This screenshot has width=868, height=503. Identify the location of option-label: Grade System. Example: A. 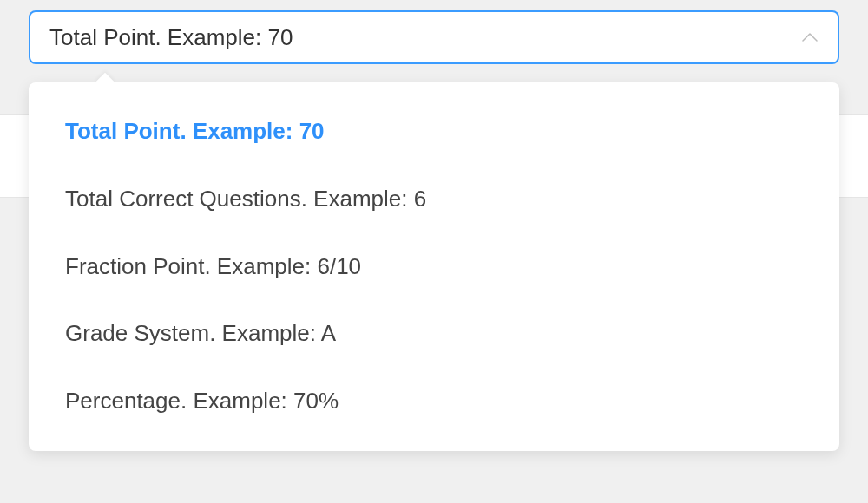
(201, 333).